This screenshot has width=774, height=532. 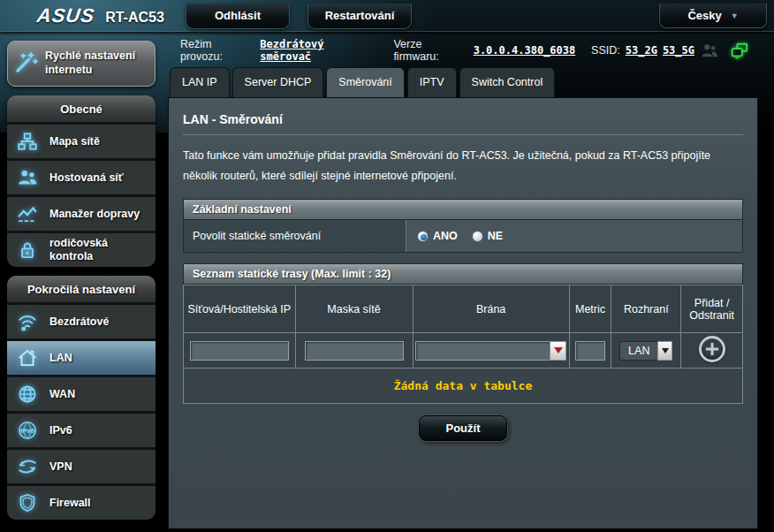 I want to click on quick-internet-setup-label: Rychlé nastavení internetu, so click(x=97, y=64).